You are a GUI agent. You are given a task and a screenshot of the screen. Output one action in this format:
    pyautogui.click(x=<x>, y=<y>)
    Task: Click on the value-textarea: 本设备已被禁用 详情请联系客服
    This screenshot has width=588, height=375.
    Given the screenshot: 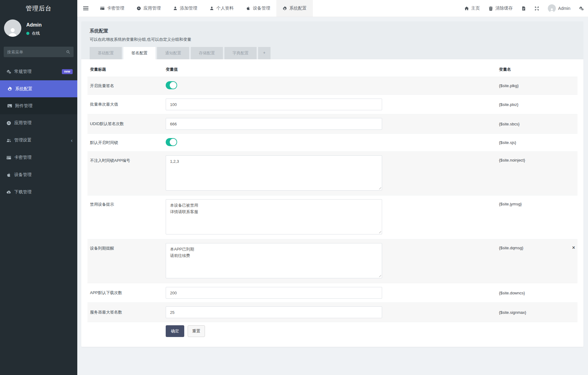 What is the action you would take?
    pyautogui.click(x=274, y=217)
    